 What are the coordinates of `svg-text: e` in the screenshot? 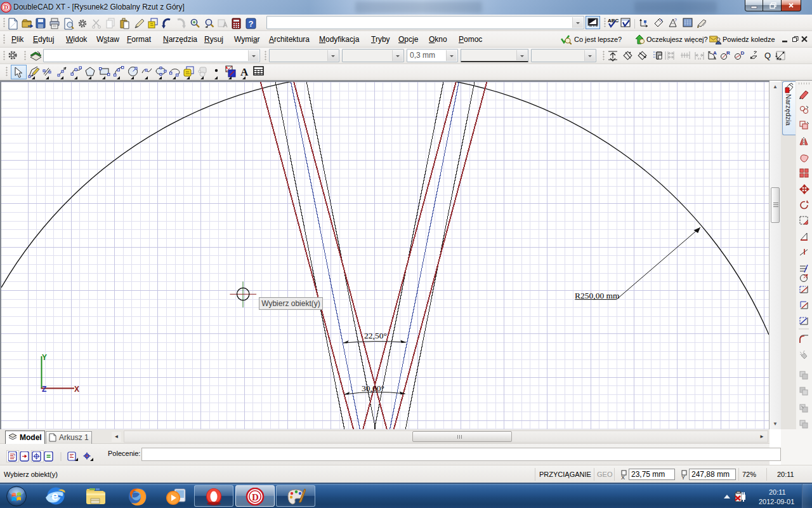 It's located at (55, 496).